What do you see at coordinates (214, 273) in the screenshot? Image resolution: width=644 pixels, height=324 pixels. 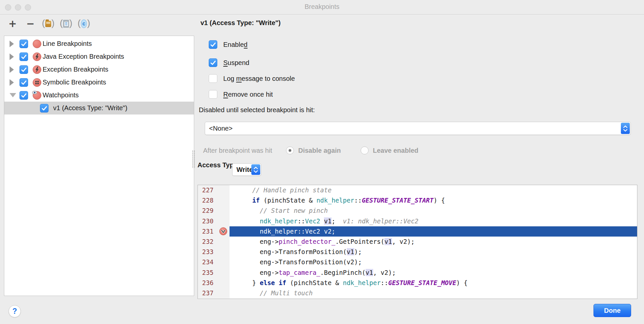 I see `code-gutter: 235` at bounding box center [214, 273].